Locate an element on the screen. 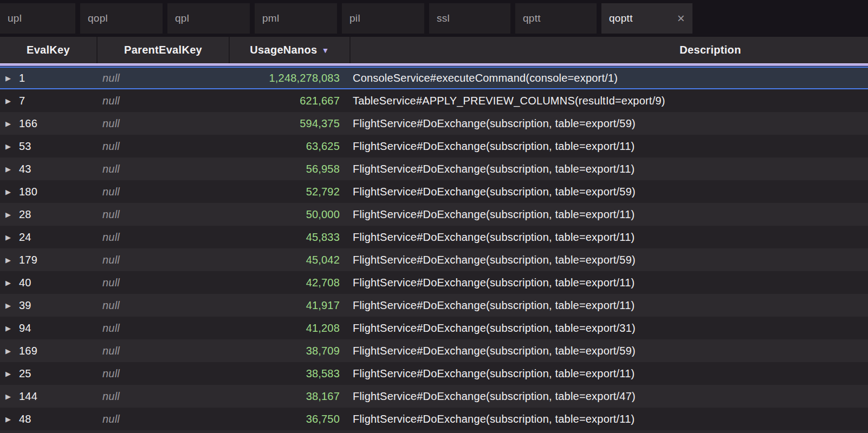 The image size is (868, 433). table-row: ▶1null1,248,278,083ConsoleService#execut… is located at coordinates (434, 78).